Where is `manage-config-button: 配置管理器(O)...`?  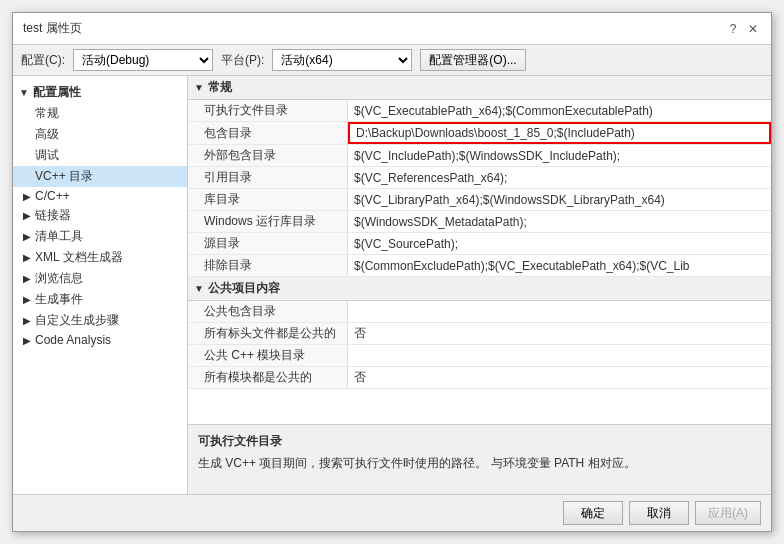 manage-config-button: 配置管理器(O)... is located at coordinates (472, 60).